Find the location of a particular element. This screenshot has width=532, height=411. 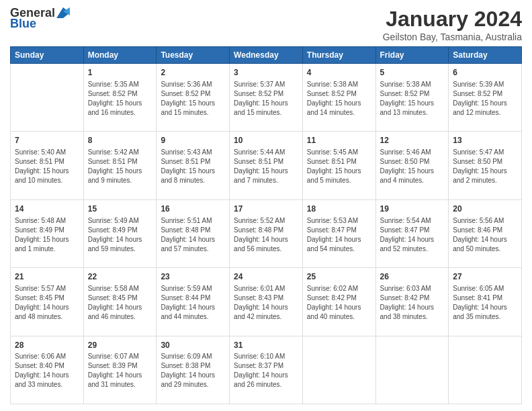

logo-blue: Blue is located at coordinates (23, 24).